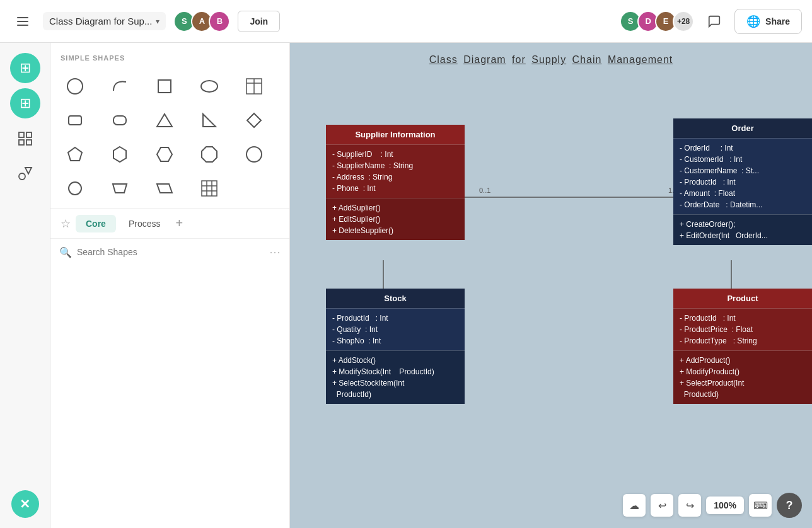 The height and width of the screenshot is (528, 812). What do you see at coordinates (25, 139) in the screenshot?
I see `sidebar-icon-grid3` at bounding box center [25, 139].